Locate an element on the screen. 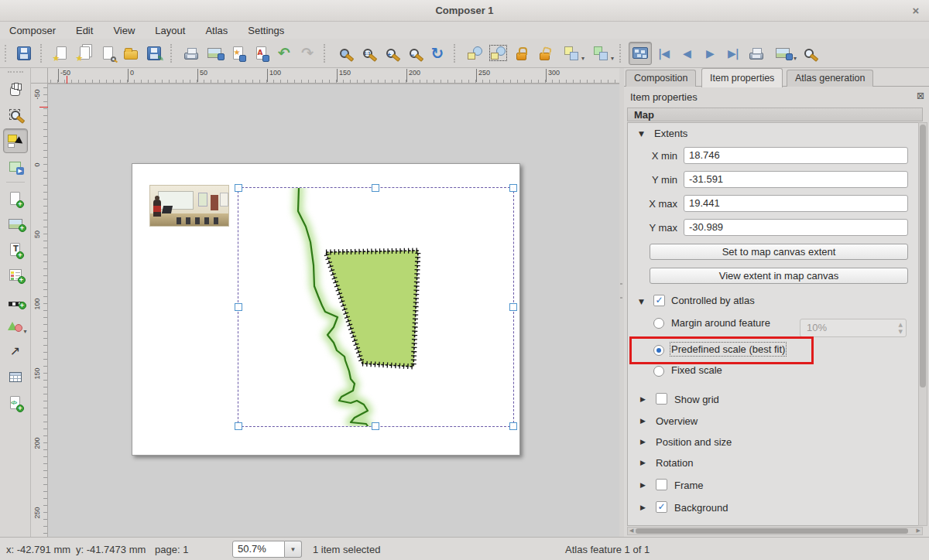 This screenshot has height=560, width=929. rotation-label: Rotation is located at coordinates (674, 463).